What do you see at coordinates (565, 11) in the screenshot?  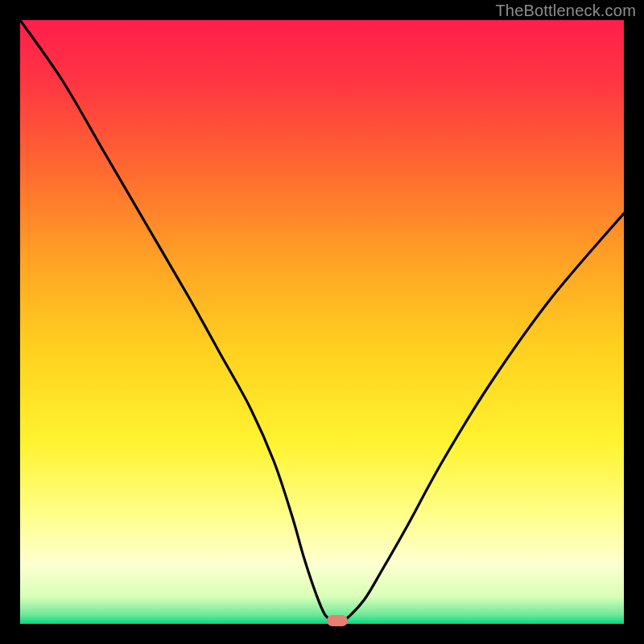 I see `watermark-text: TheBottleneck.com` at bounding box center [565, 11].